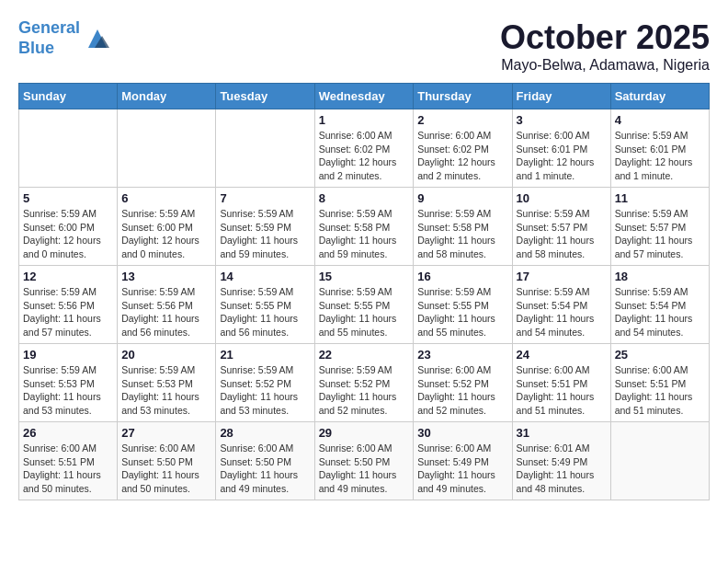 Image resolution: width=728 pixels, height=563 pixels. Describe the element at coordinates (562, 276) in the screenshot. I see `day-number: 17` at that location.